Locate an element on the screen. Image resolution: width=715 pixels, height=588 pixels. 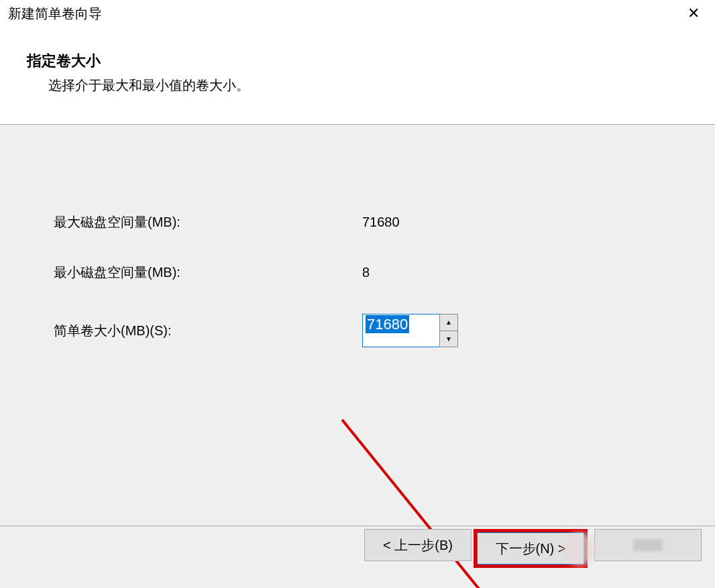
spinner-buttons: ▲ ▼ is located at coordinates (449, 331).